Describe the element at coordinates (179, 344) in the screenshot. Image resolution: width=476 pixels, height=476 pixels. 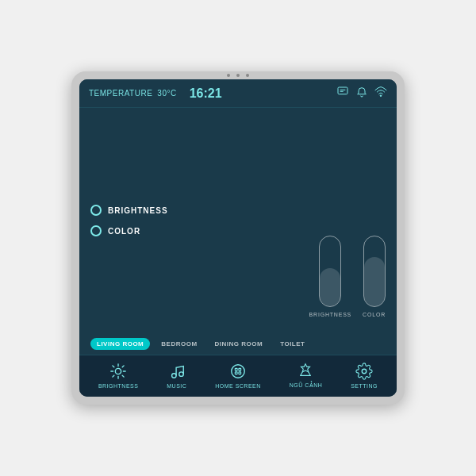
I see `tab-bedroom: BEDROOM` at that location.